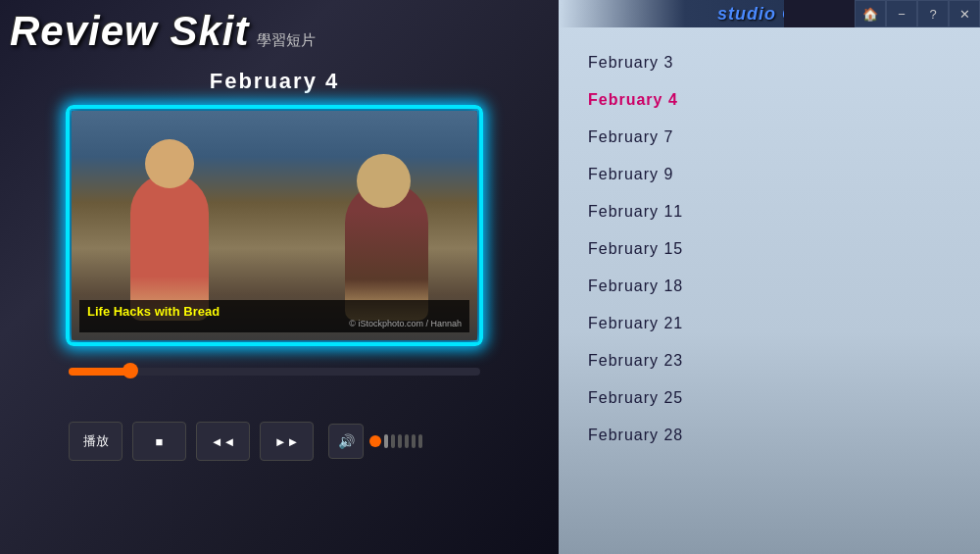  What do you see at coordinates (769, 324) in the screenshot?
I see `episode-item-feb21: February 21` at bounding box center [769, 324].